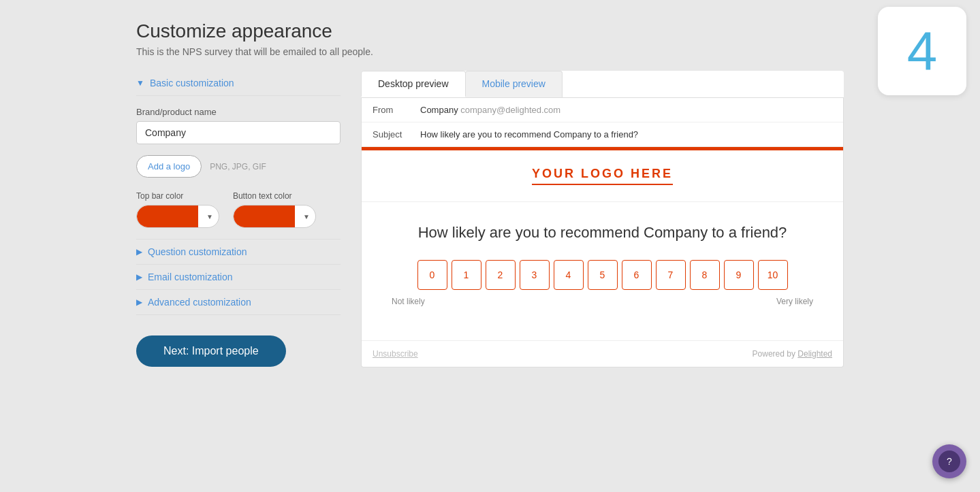  I want to click on email-logo-area: YOUR LOGO HERE, so click(602, 176).